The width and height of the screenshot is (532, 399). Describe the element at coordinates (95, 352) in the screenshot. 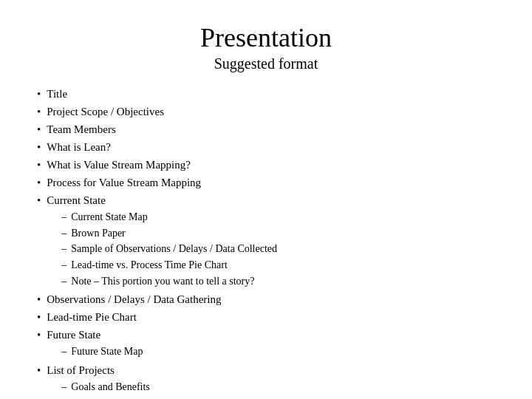

I see `sub-item: –Future State Map` at that location.